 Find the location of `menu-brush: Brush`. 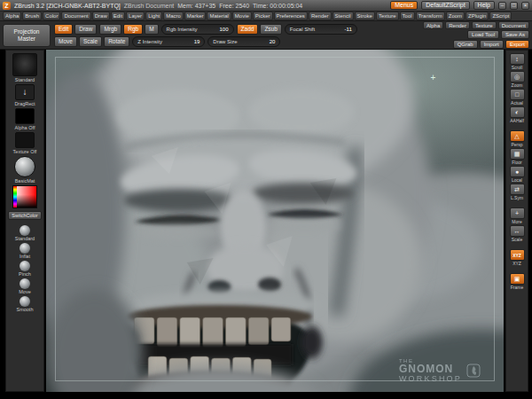

menu-brush: Brush is located at coordinates (32, 16).